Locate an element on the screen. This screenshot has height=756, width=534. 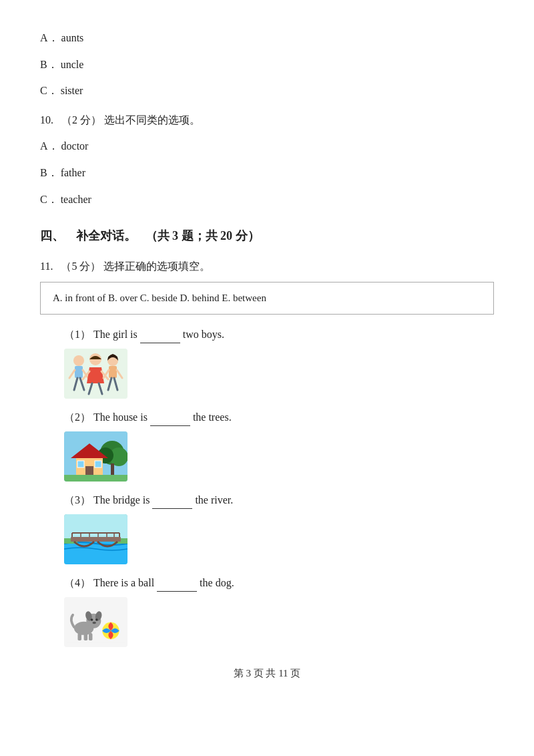
option-9b: B． uncle is located at coordinates (267, 65).